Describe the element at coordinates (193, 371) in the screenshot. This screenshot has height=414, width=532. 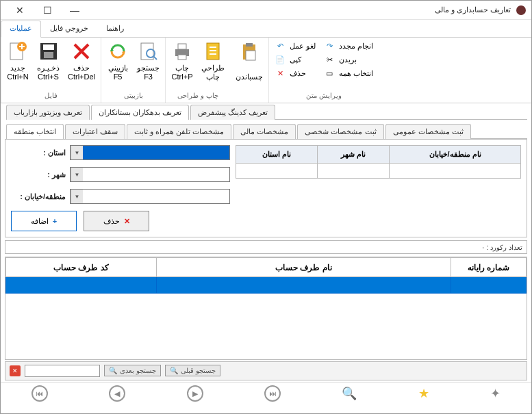
I see `search-prev-button: 🔍جستجو قبلی` at that location.